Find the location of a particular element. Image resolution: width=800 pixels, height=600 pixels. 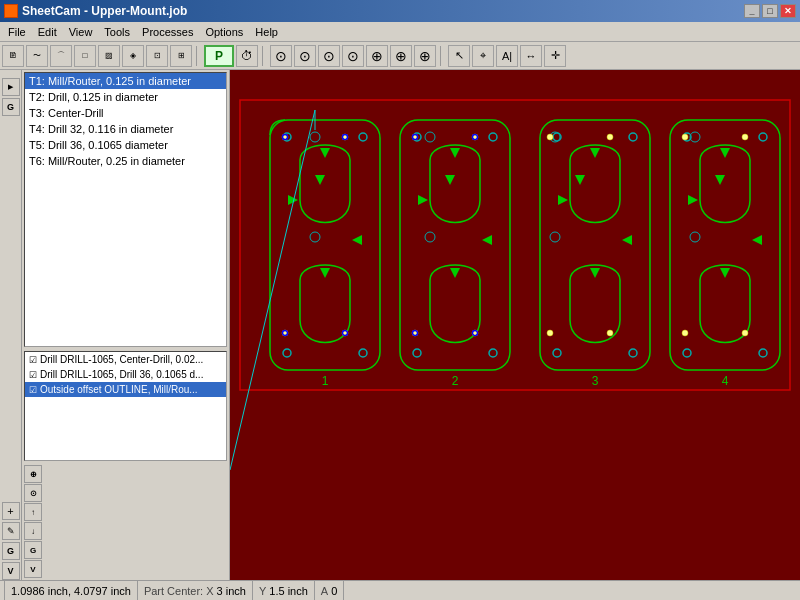

op-item-2: ☑ Drill DRILL-1065, Drill 36, 0.1065 d..… is located at coordinates (126, 374).